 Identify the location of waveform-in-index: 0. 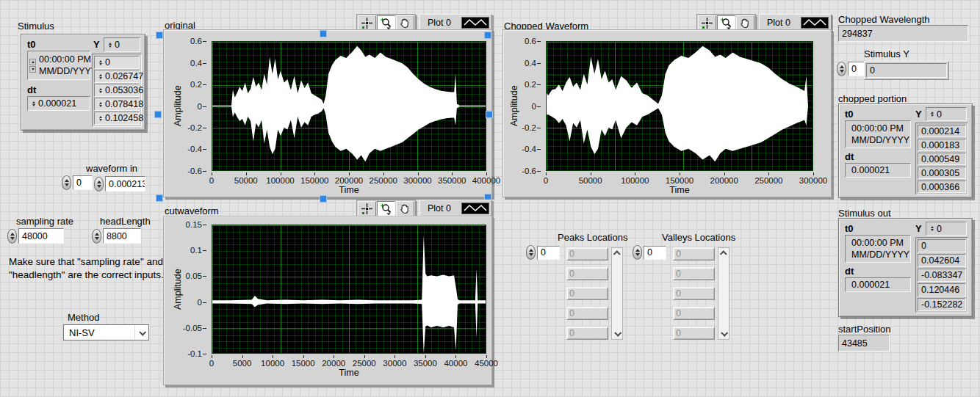
(77, 183).